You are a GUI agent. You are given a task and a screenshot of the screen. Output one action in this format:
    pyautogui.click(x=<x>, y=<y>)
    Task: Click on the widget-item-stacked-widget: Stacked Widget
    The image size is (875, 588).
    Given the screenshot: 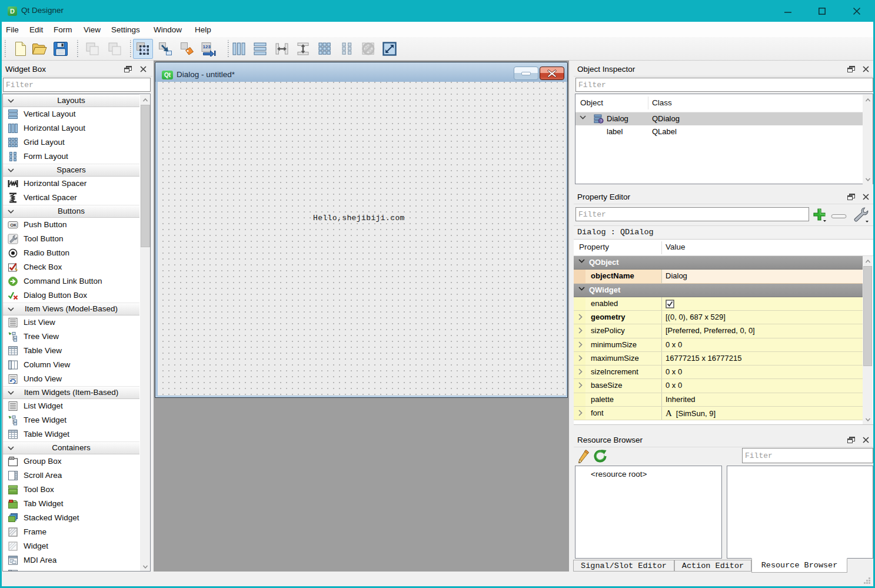 What is the action you would take?
    pyautogui.click(x=71, y=518)
    